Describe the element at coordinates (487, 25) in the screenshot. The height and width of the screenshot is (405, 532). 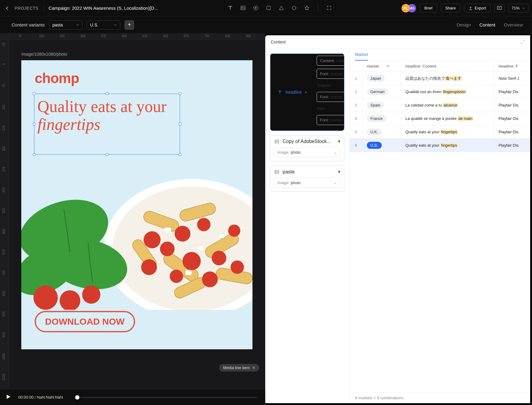
I see `tab-content: Content` at that location.